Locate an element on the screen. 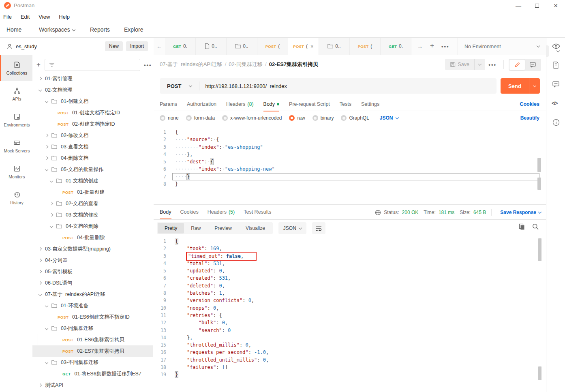 The image size is (565, 392). tree-folder-item: 02-文档的查看 is located at coordinates (93, 203).